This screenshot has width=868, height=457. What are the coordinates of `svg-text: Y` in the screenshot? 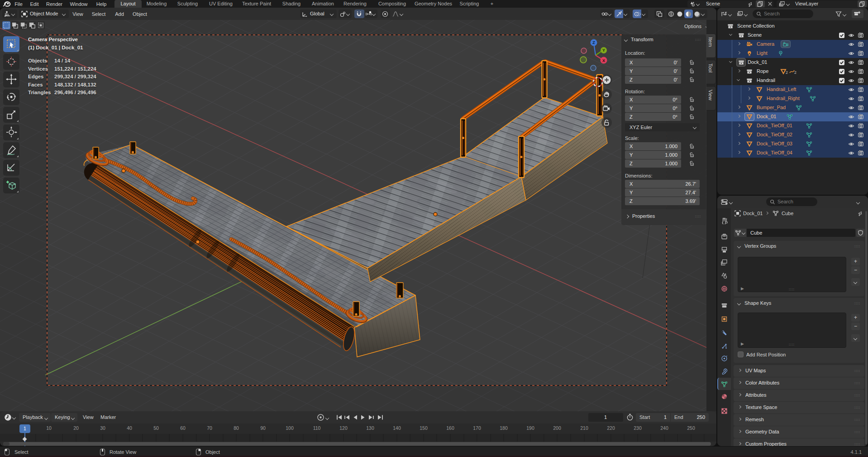 It's located at (604, 50).